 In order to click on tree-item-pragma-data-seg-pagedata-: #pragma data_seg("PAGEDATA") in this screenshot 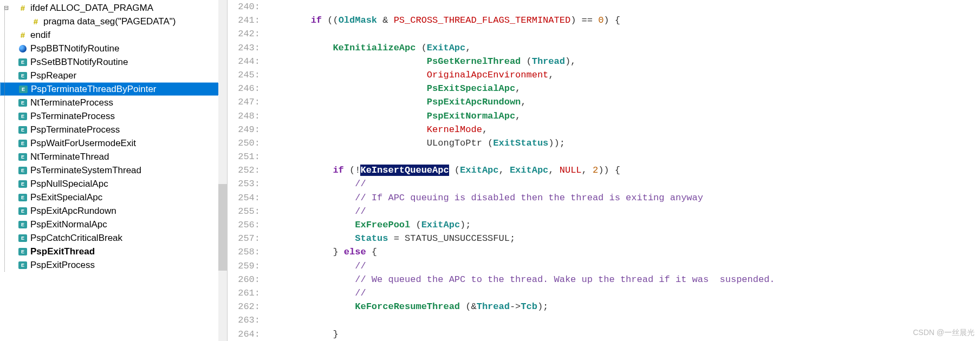, I will do `click(114, 22)`.